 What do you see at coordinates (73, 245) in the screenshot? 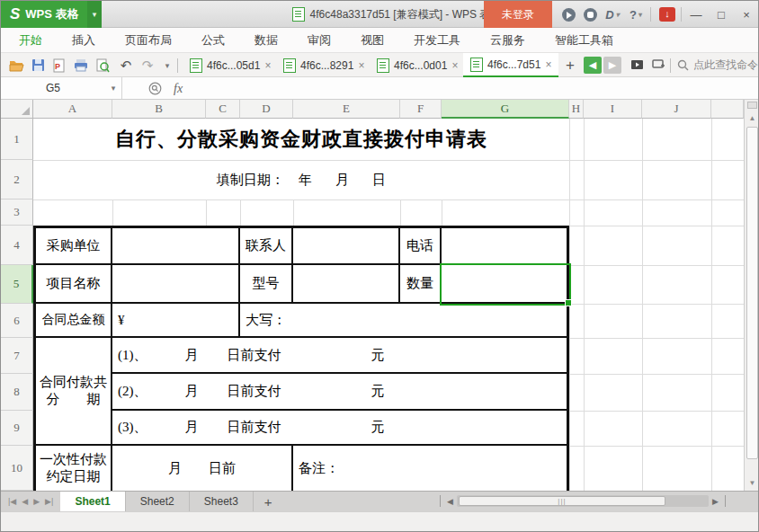
I see `cell-purchase-unit-label: 采购单位` at bounding box center [73, 245].